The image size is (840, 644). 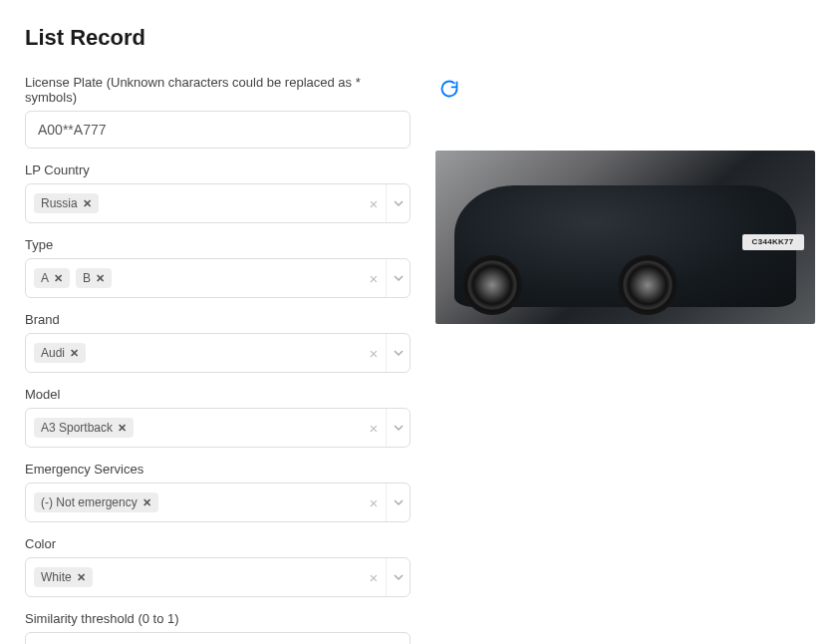 What do you see at coordinates (217, 502) in the screenshot?
I see `emergency-select: (-) Not emergency✕ ×` at bounding box center [217, 502].